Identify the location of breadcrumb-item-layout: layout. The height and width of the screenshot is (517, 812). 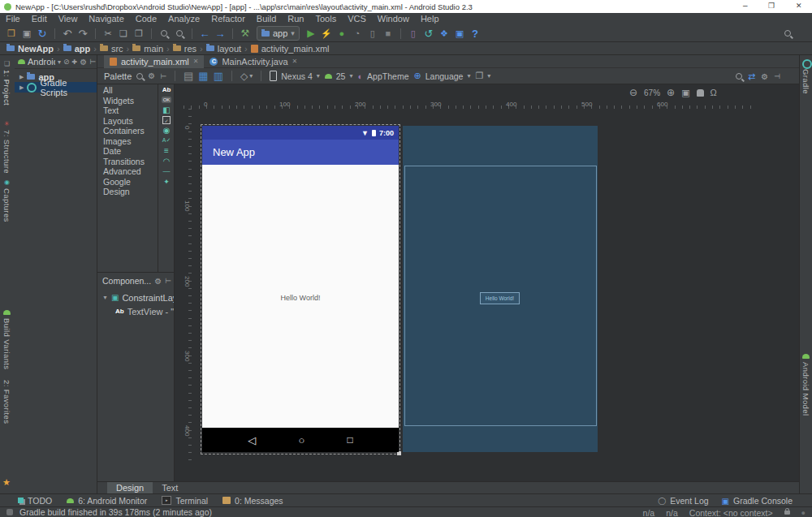
(224, 49).